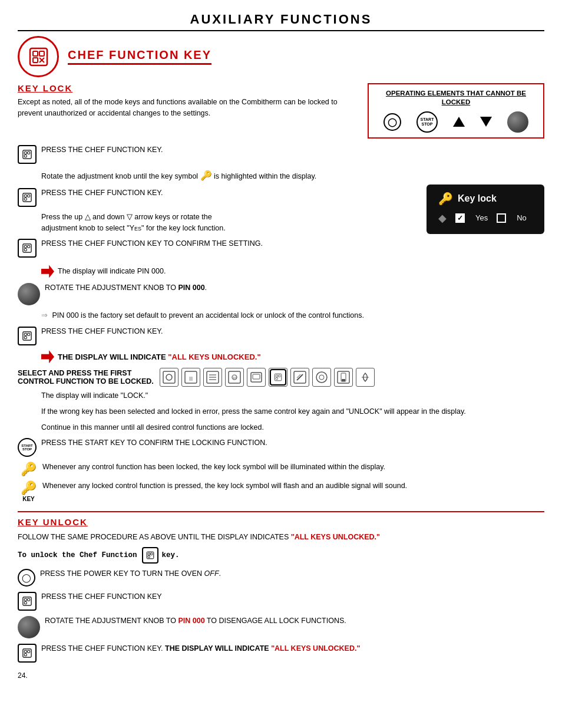 This screenshot has width=562, height=728. What do you see at coordinates (191, 621) in the screenshot?
I see `pin-000-disengage: PIN 000` at bounding box center [191, 621].